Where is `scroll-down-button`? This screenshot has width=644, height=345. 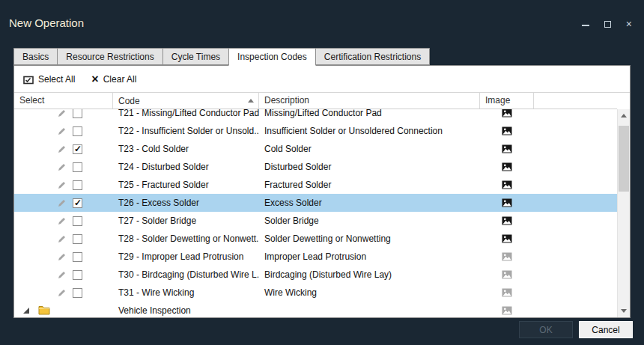
scroll-down-button is located at coordinates (624, 311).